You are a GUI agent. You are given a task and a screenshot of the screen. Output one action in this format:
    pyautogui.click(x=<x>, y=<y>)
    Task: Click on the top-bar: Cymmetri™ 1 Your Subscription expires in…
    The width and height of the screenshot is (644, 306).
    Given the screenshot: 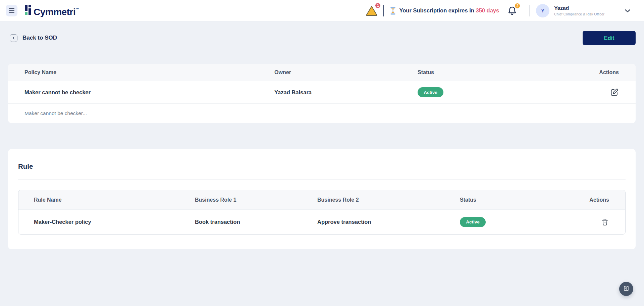 What is the action you would take?
    pyautogui.click(x=322, y=11)
    